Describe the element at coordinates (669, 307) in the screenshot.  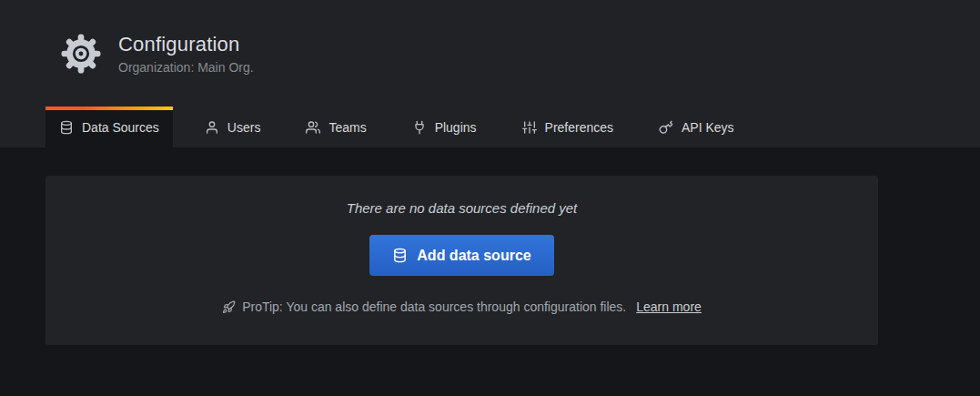
I see `learn-more-link: Learn more` at that location.